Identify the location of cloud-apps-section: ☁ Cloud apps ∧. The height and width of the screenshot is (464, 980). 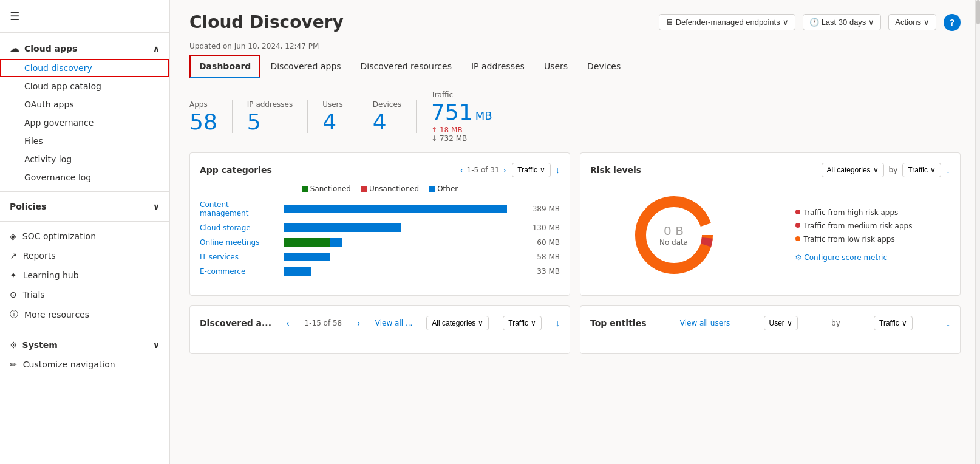
(85, 49).